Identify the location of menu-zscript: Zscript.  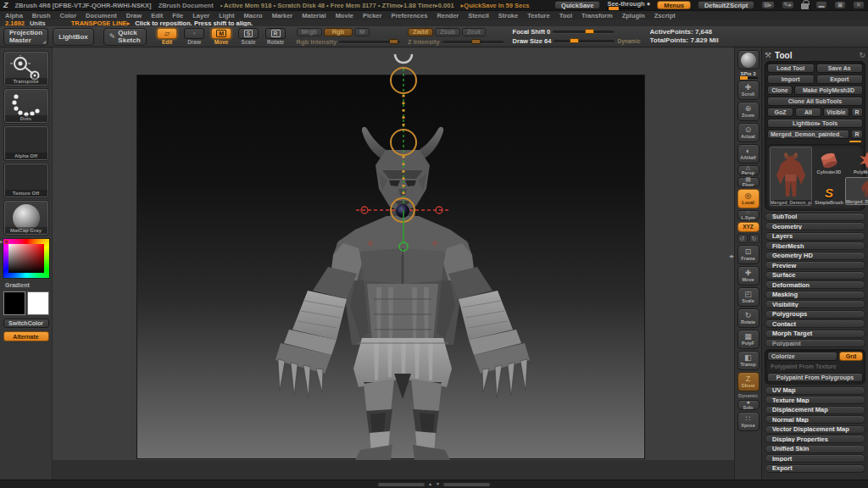
(665, 15).